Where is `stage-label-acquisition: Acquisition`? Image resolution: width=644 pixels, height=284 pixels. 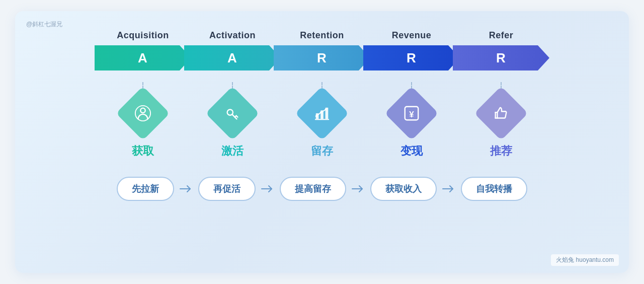
stage-label-acquisition: Acquisition is located at coordinates (143, 35).